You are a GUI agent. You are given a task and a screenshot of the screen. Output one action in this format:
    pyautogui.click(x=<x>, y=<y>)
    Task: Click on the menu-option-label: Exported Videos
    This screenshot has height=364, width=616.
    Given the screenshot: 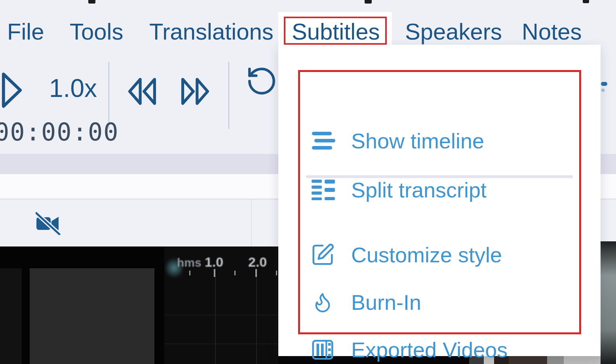 What is the action you would take?
    pyautogui.click(x=429, y=350)
    